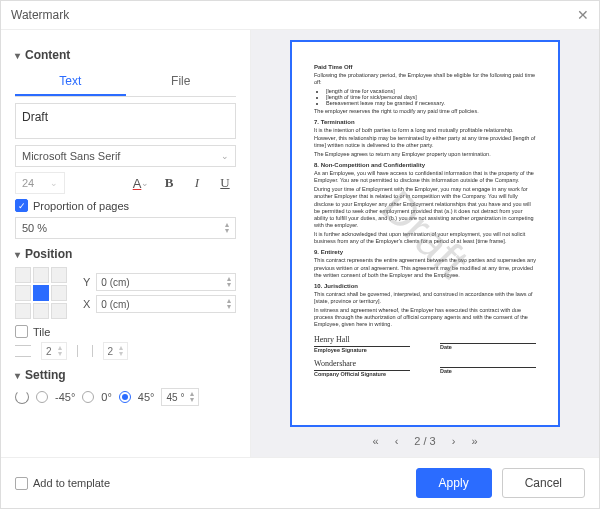 The width and height of the screenshot is (600, 509). Describe the element at coordinates (425, 112) in the screenshot. I see `doc-text: The employer reserves the right to modif…` at that location.